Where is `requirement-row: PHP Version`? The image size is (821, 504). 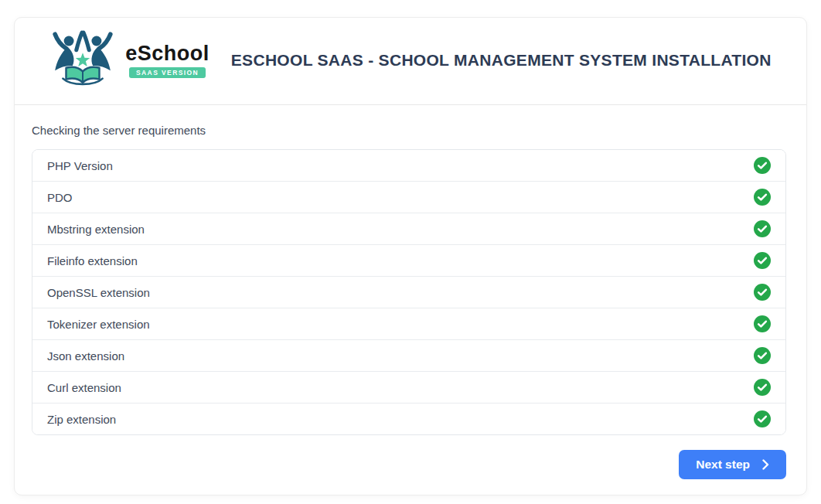
requirement-row: PHP Version is located at coordinates (409, 165).